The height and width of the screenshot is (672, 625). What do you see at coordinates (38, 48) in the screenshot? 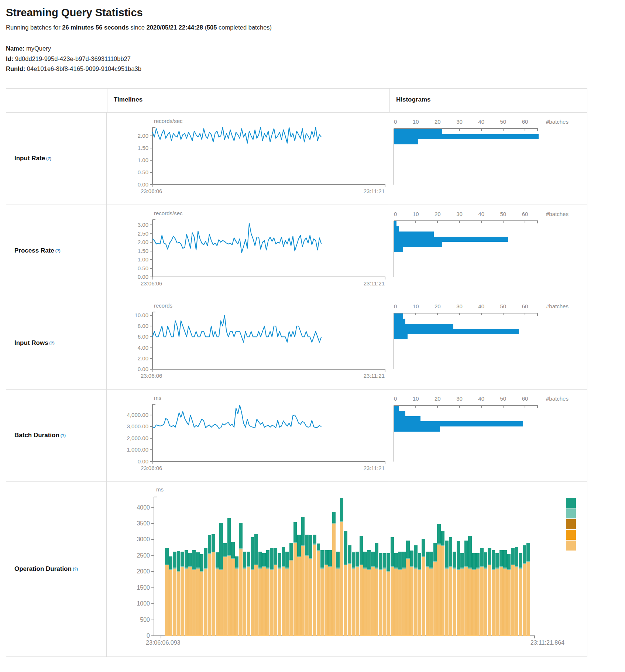
I see `query-name-value: myQuery` at bounding box center [38, 48].